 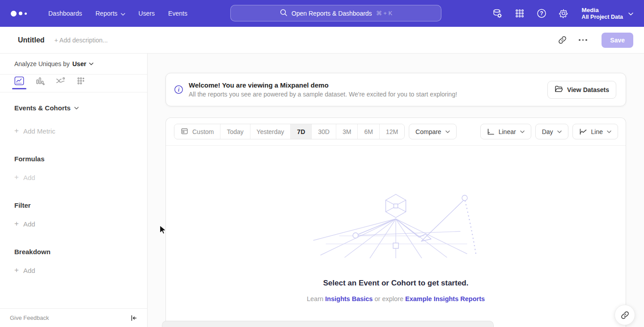 What do you see at coordinates (617, 40) in the screenshot?
I see `save-button: Save` at bounding box center [617, 40].